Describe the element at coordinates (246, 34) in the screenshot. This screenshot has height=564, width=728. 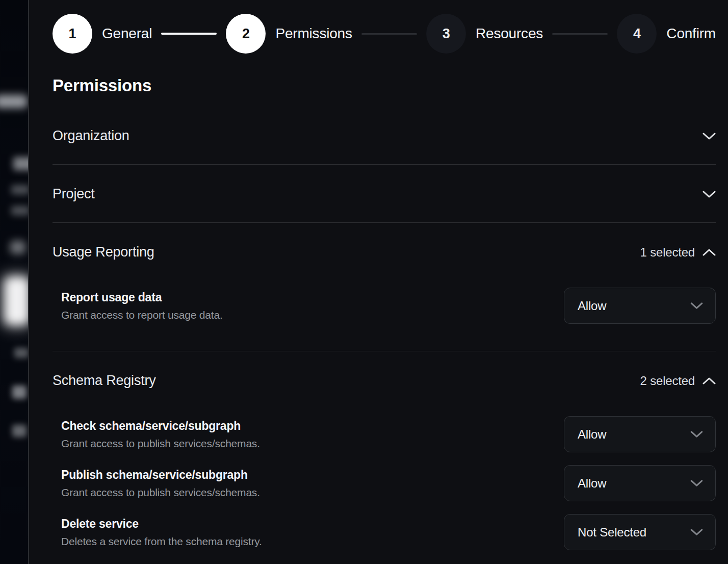
I see `step-number-badge: 2` at that location.